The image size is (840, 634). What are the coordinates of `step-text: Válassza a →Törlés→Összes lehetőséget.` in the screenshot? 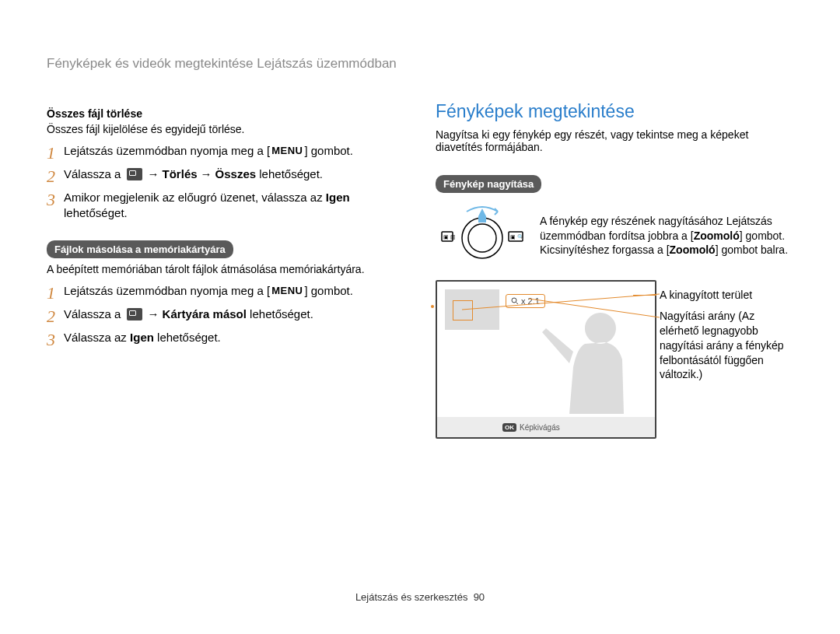 It's located at (234, 174).